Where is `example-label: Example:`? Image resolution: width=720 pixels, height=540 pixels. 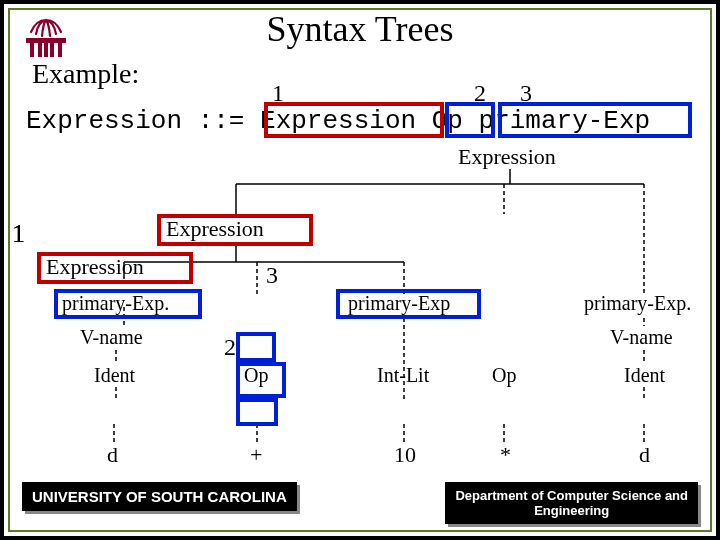 example-label: Example: is located at coordinates (86, 74).